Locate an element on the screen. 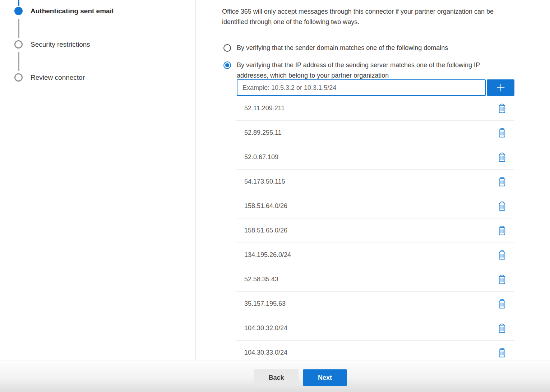 This screenshot has height=392, width=550. ip-list-row: 158.51.64.0/26 is located at coordinates (375, 206).